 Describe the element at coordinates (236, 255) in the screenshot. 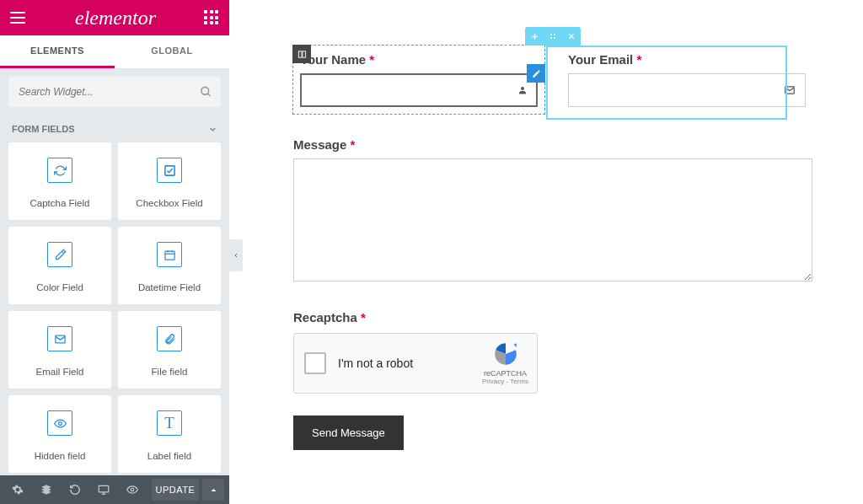

I see `collapse-sidebar-button` at that location.